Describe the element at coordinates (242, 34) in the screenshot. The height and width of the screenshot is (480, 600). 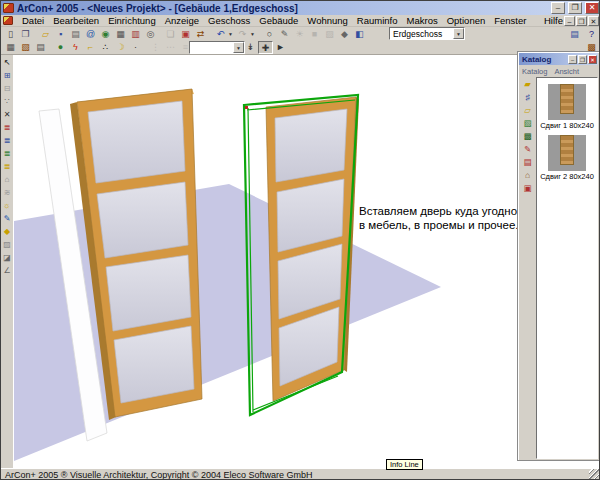
I see `redo-icon: ↷` at that location.